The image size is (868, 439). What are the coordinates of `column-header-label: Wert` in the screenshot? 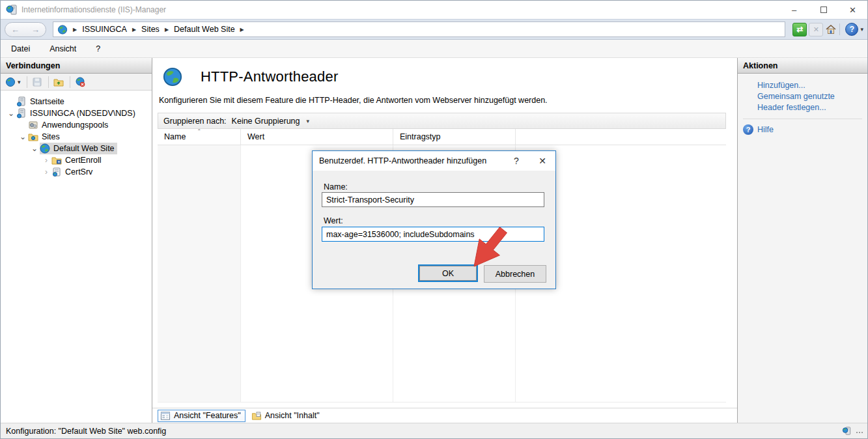 It's located at (256, 137).